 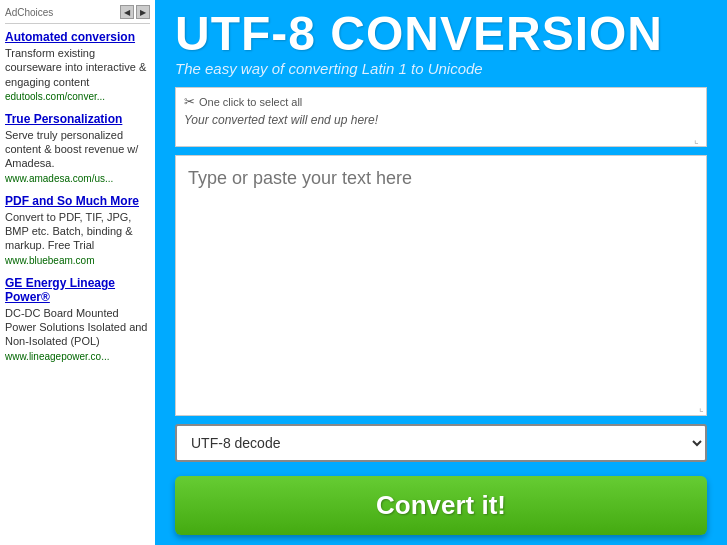 What do you see at coordinates (72, 150) in the screenshot?
I see `sidebar-ad-2-body: Serve truly personalized content & boost…` at bounding box center [72, 150].